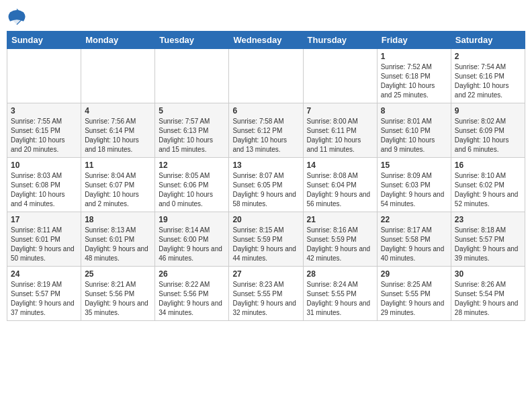 The width and height of the screenshot is (532, 411). Describe the element at coordinates (414, 81) in the screenshot. I see `day-info: Sunrise: 7:52 AM Sunset: 6:18 PM Dayligh…` at that location.